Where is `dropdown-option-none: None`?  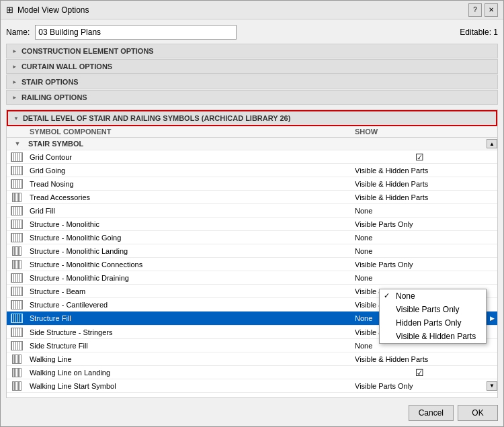
dropdown-option-none: None is located at coordinates (433, 296).